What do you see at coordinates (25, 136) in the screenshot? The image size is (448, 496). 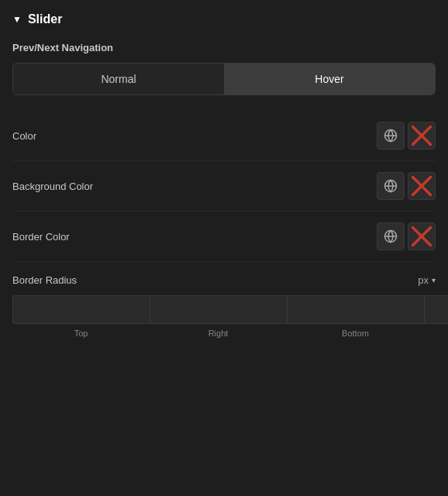 I see `color-label: Color` at bounding box center [25, 136].